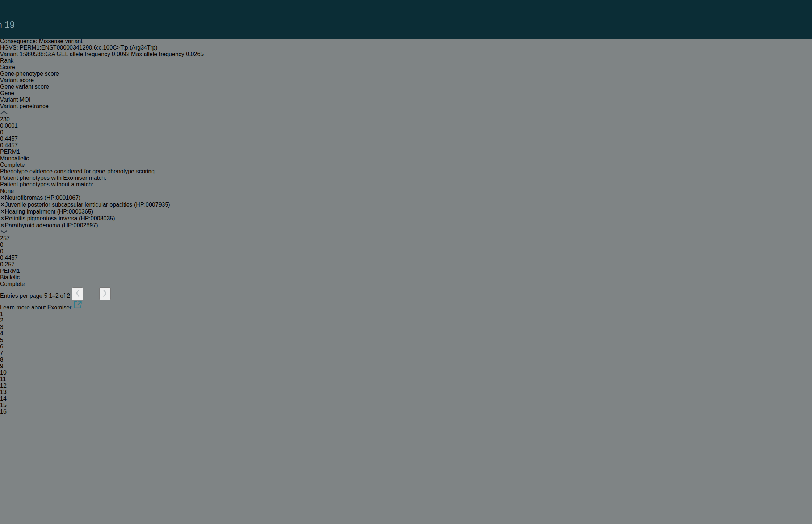  What do you see at coordinates (406, 100) in the screenshot?
I see `col-header-variant-moi: Variant MOI` at bounding box center [406, 100].